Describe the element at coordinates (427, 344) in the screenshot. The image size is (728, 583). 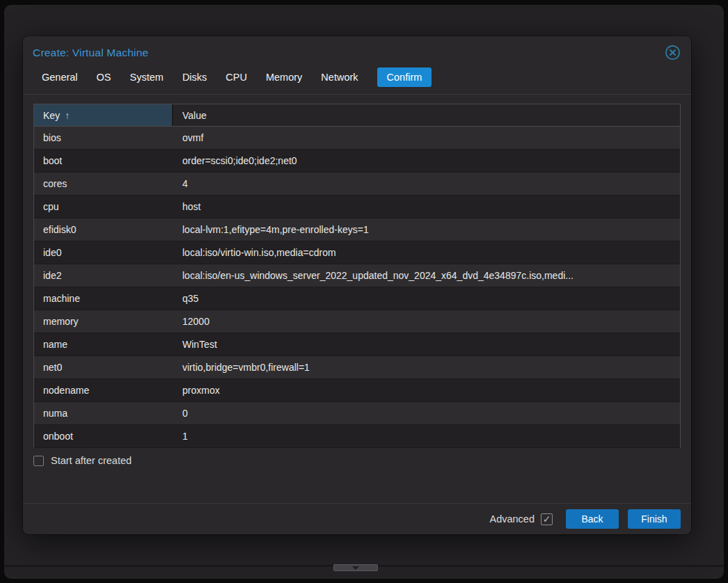
I see `cell-value: WinTest` at that location.